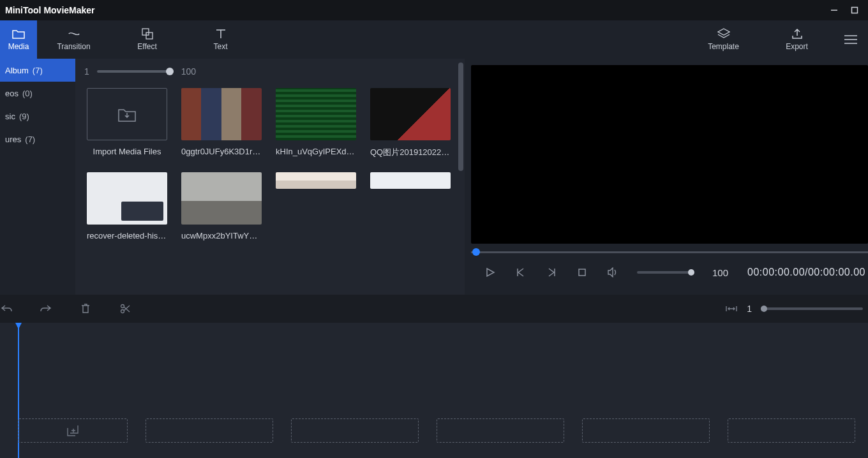  Describe the element at coordinates (147, 34) in the screenshot. I see `effect-icon` at that location.